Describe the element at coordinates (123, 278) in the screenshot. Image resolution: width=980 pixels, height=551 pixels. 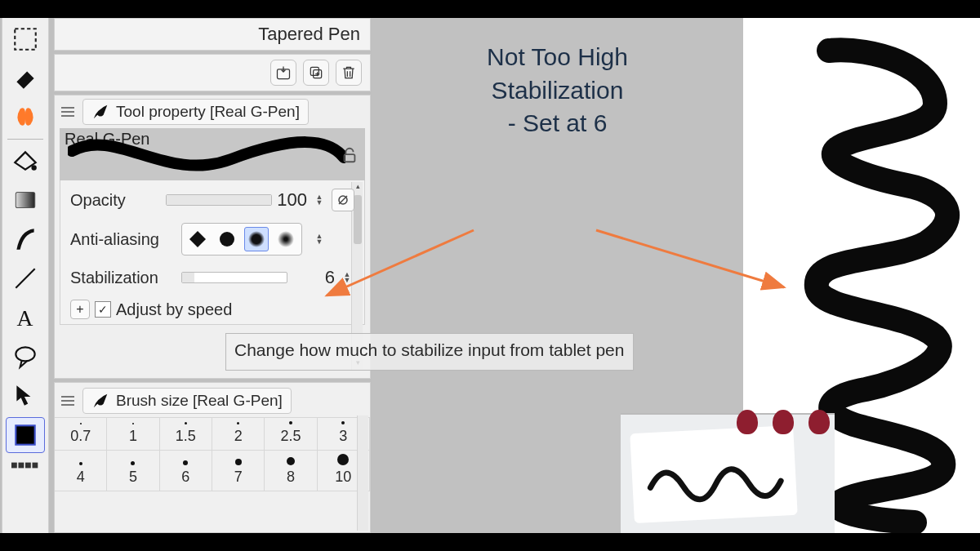
I see `stabilization-label: Stabilization` at that location.